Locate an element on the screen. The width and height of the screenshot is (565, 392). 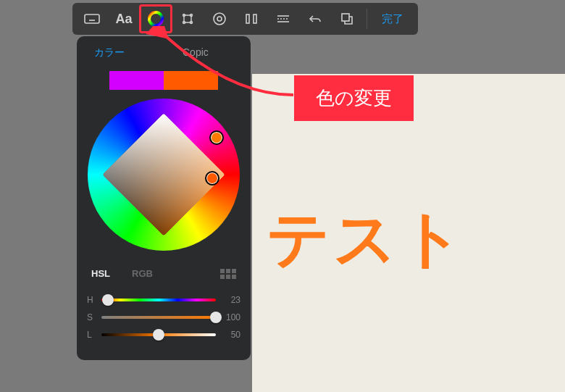
sv-handle is located at coordinates (212, 178).